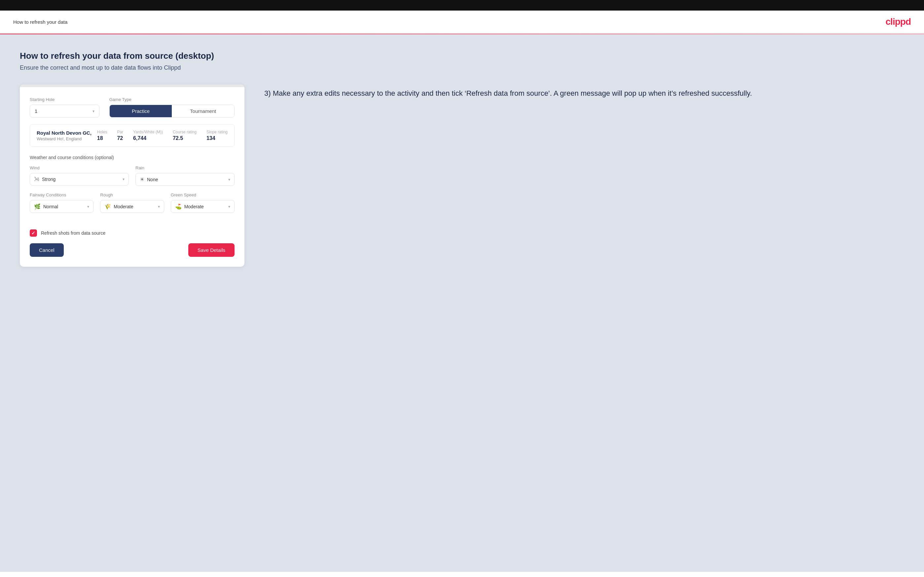 This screenshot has height=577, width=924. Describe the element at coordinates (36, 111) in the screenshot. I see `starting-hole-value: 1` at that location.